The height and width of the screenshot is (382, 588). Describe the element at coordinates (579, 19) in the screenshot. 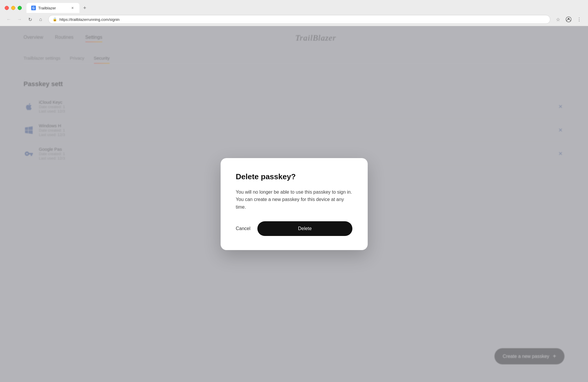

I see `menu-button: ⋮` at that location.